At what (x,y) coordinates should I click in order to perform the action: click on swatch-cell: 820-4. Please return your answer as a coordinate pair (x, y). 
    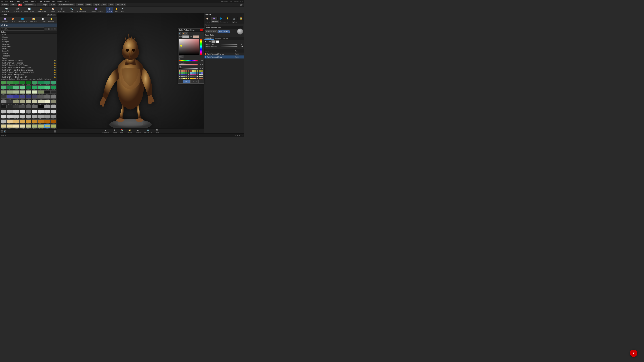
    Looking at the image, I should click on (10, 112).